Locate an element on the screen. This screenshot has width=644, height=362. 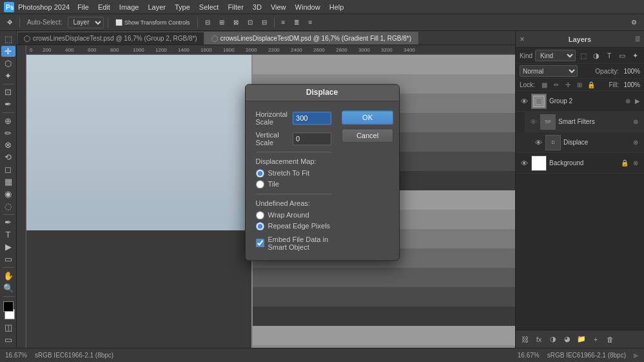
delete-layer-btn: 🗑 is located at coordinates (610, 339).